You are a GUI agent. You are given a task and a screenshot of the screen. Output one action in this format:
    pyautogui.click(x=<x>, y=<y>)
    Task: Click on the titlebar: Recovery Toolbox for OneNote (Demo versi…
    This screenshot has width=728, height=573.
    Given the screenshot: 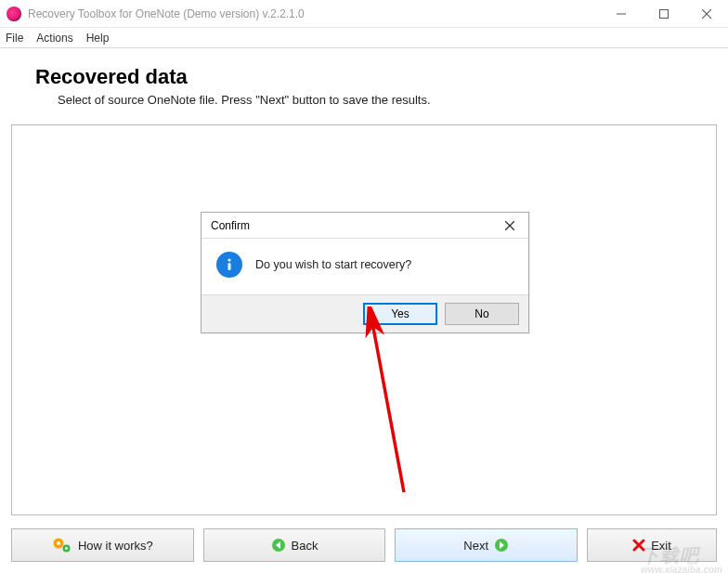 What is the action you would take?
    pyautogui.click(x=364, y=14)
    